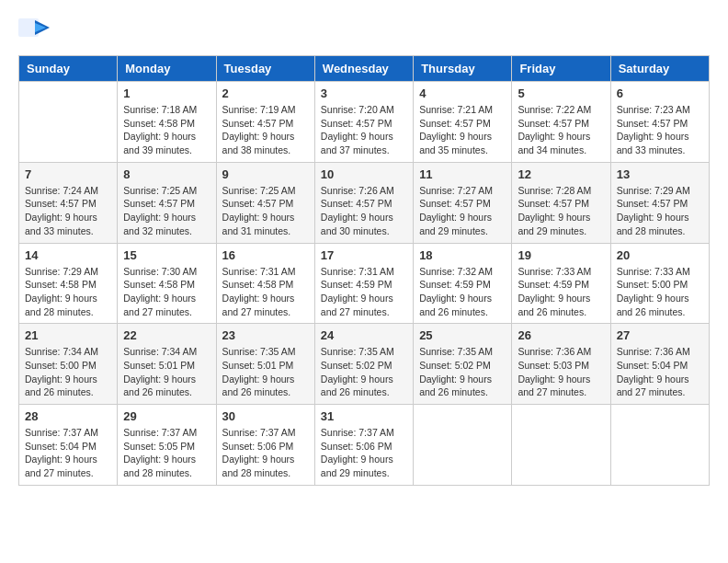 This screenshot has width=728, height=563. What do you see at coordinates (167, 364) in the screenshot?
I see `calendar-cell: 22Sunrise: 7:34 AMSunset: 5:01 PMDayligh…` at bounding box center [167, 364].